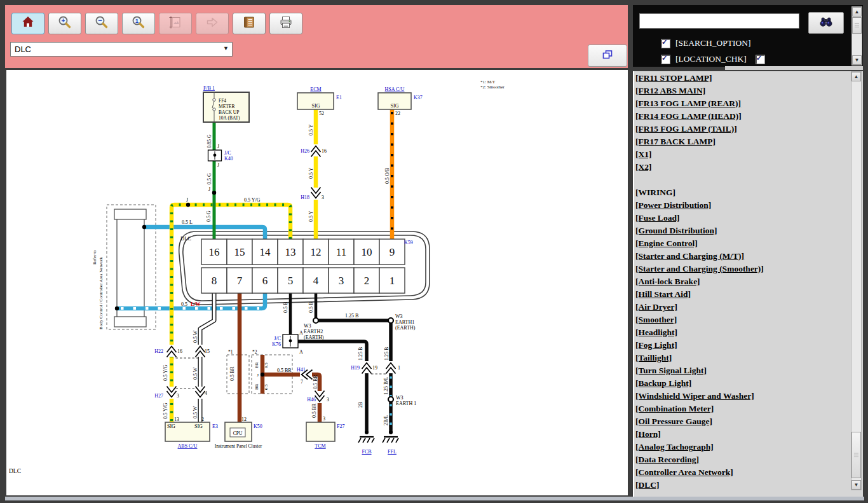 The image size is (868, 503). What do you see at coordinates (177, 420) in the screenshot?
I see `diagram-label: 13` at bounding box center [177, 420].